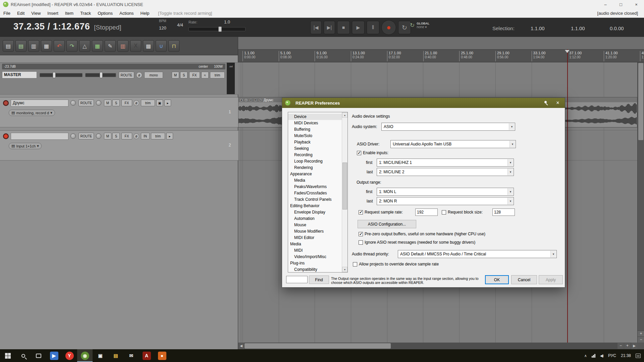 This screenshot has width=644, height=362. I want to click on apply-button: Apply, so click(551, 280).